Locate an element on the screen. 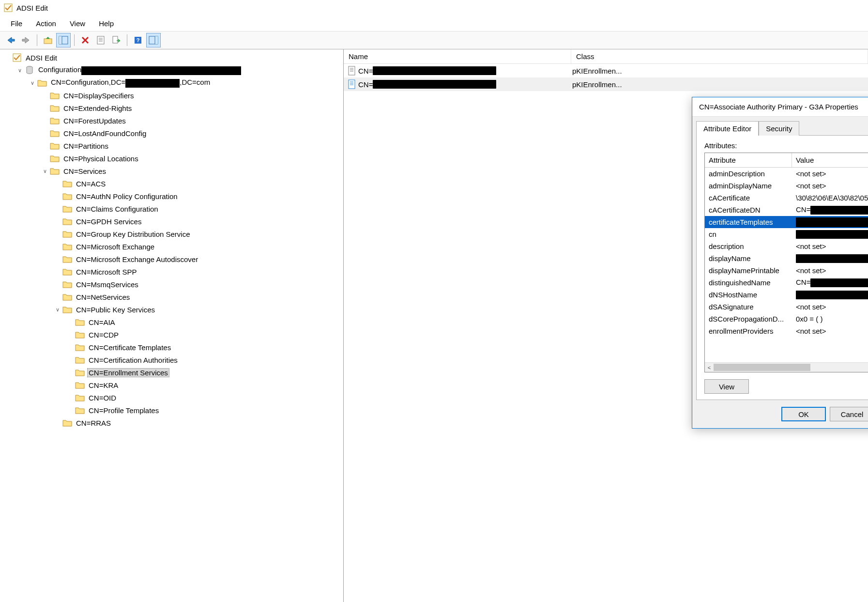  attribute-value is located at coordinates (830, 294).